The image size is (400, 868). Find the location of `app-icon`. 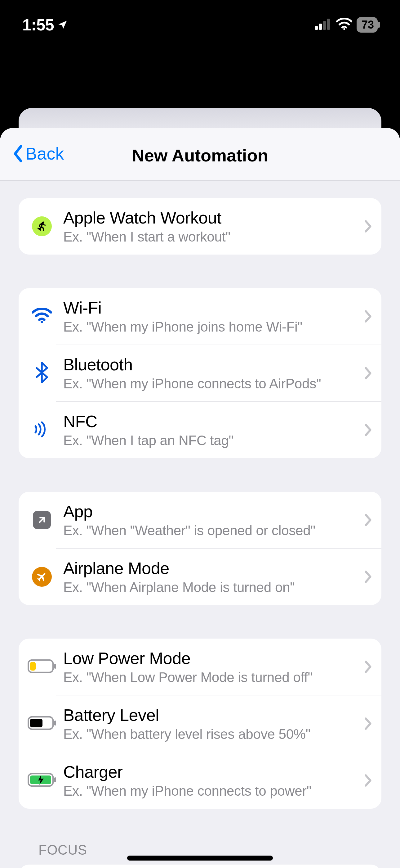

app-icon is located at coordinates (42, 520).